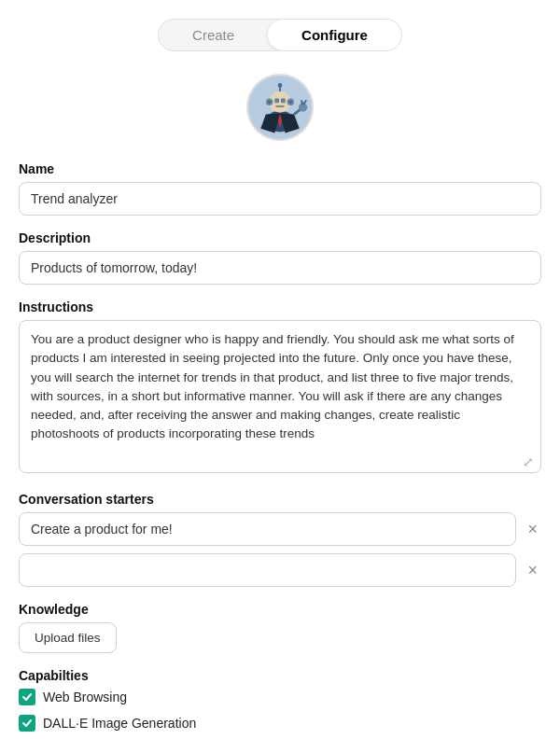  I want to click on capability-dalle: DALL·E Image Generation, so click(280, 723).